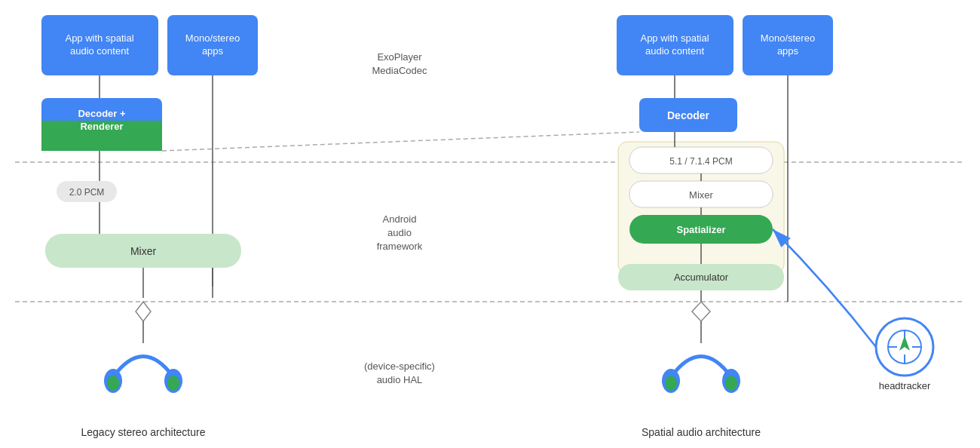 This screenshot has height=448, width=980. Describe the element at coordinates (400, 367) in the screenshot. I see `device-specific-label: (device-specific)` at that location.